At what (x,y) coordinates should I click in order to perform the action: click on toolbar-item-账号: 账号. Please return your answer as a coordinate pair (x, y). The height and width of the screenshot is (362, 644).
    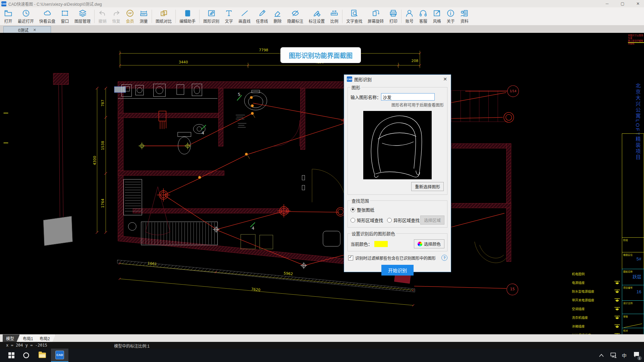
    Looking at the image, I should click on (409, 16).